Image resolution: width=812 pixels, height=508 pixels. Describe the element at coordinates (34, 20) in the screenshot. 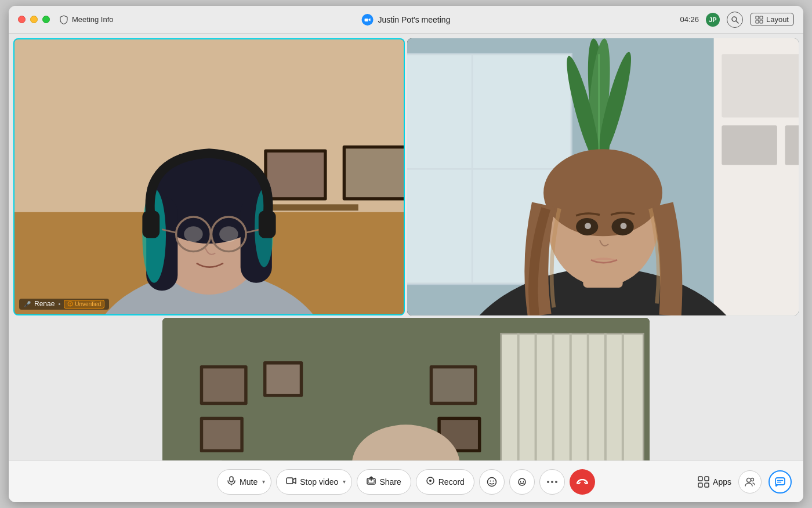

I see `traffic-lights` at that location.